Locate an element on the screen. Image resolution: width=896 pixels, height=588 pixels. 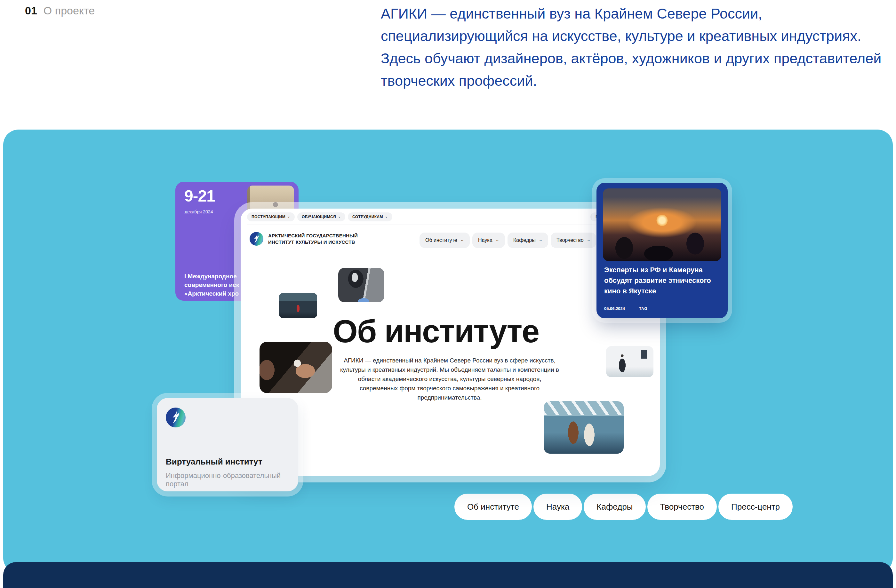
event-date-caption: декабря 2024 is located at coordinates (199, 212).